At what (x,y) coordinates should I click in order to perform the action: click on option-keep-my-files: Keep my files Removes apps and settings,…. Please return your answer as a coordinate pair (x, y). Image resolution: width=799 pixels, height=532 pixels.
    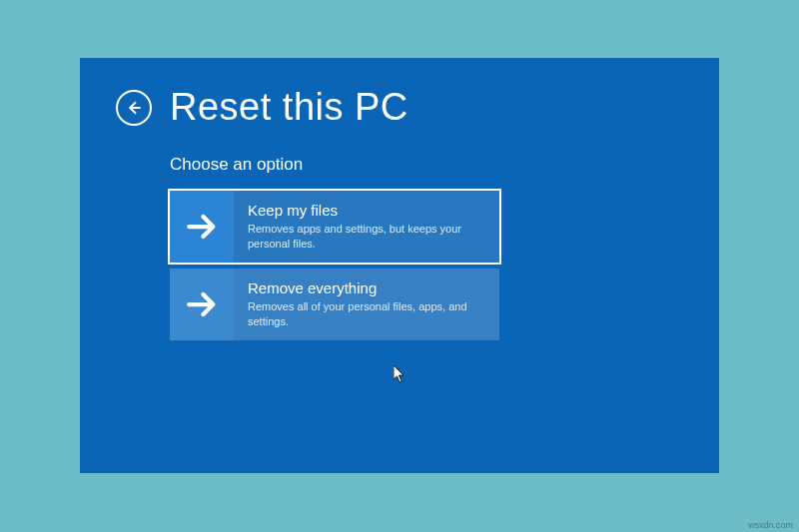
    Looking at the image, I should click on (335, 227).